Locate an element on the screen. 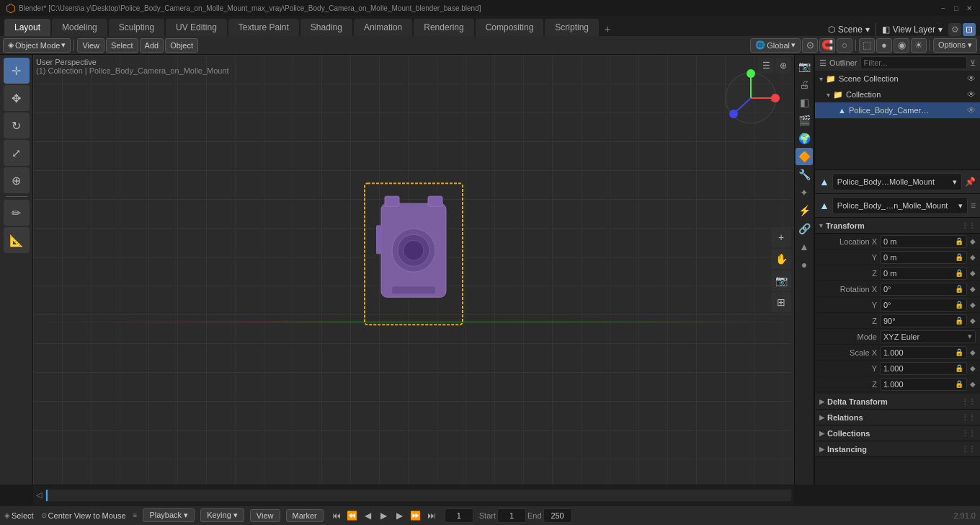 The width and height of the screenshot is (980, 525). transform-pivot-btn: ⊙ is located at coordinates (810, 45).